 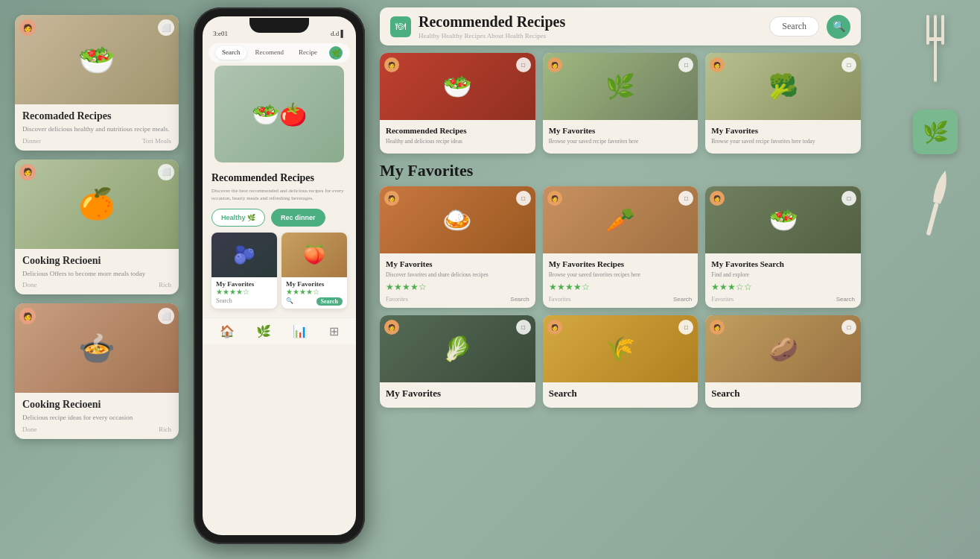 What do you see at coordinates (783, 142) in the screenshot?
I see `top-card-3-desc: Browse your saved recipe favorites here …` at bounding box center [783, 142].